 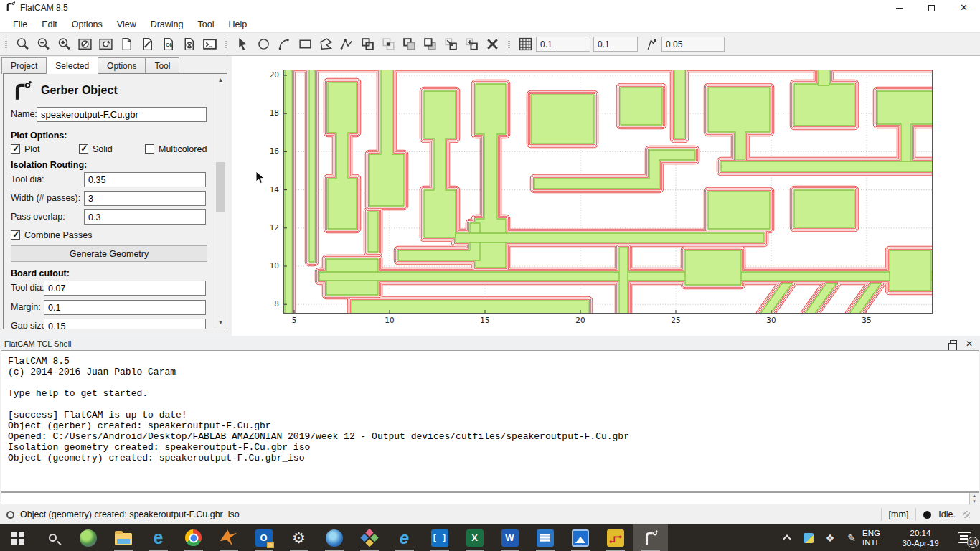 What do you see at coordinates (207, 24) in the screenshot?
I see `menu-tool: Tool` at bounding box center [207, 24].